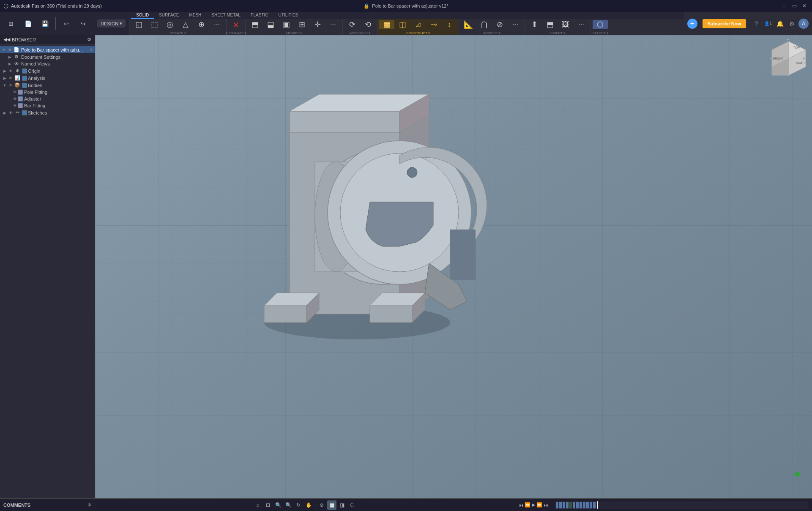 The height and width of the screenshot is (511, 812). What do you see at coordinates (521, 505) in the screenshot?
I see `playback-start-button: ⏮` at bounding box center [521, 505].